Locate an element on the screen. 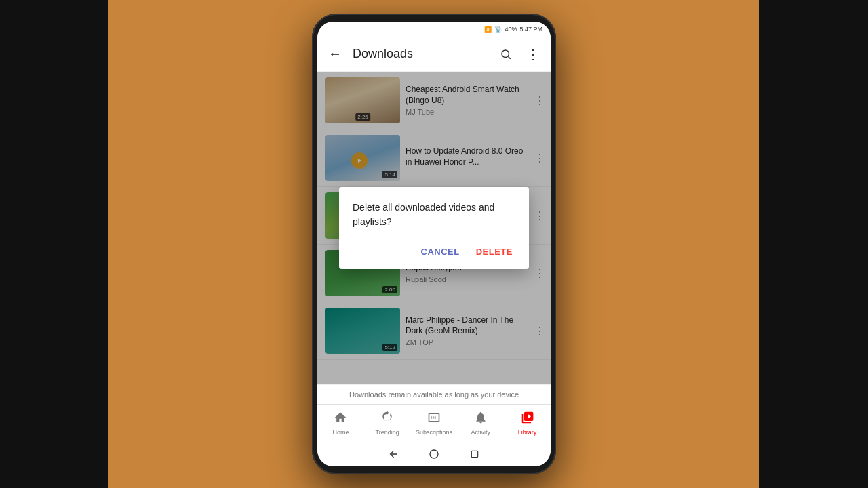 This screenshot has height=488, width=868. nav-item-subscriptions: Subscriptions is located at coordinates (434, 423).